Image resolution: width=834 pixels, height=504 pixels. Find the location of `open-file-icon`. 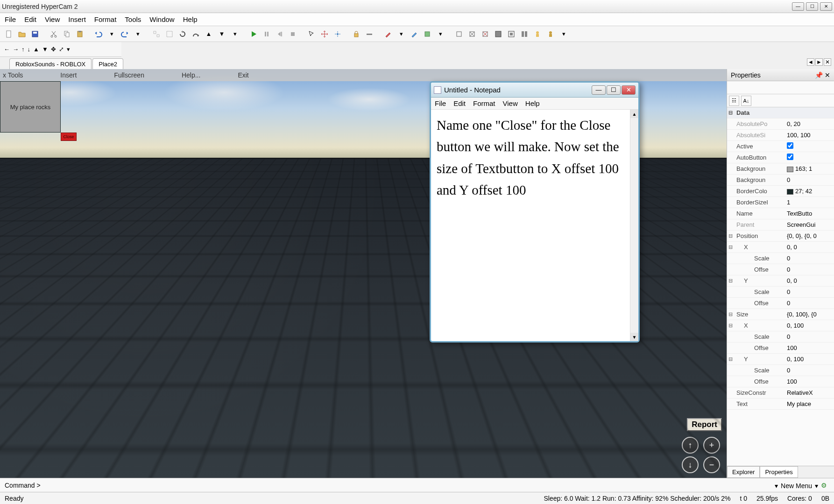

open-file-icon is located at coordinates (22, 34).